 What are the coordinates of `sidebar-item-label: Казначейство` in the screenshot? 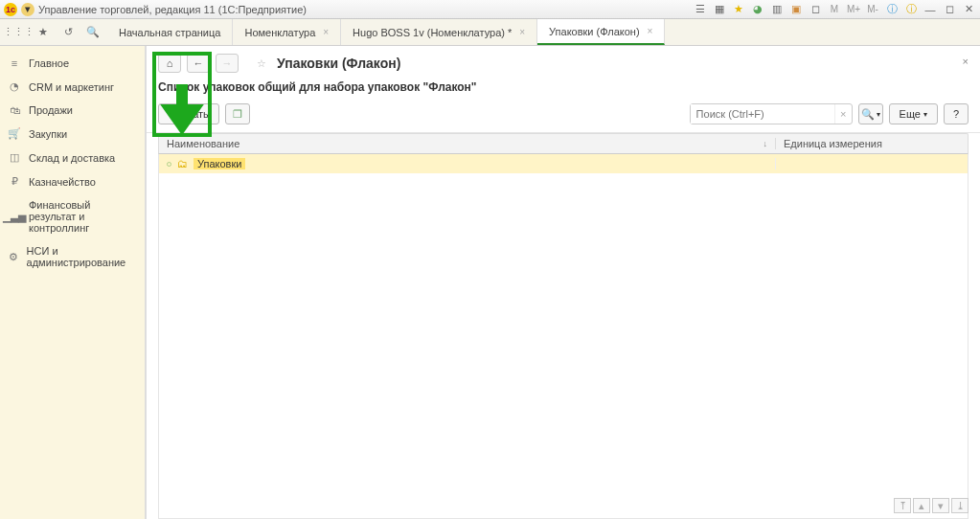 It's located at (62, 182).